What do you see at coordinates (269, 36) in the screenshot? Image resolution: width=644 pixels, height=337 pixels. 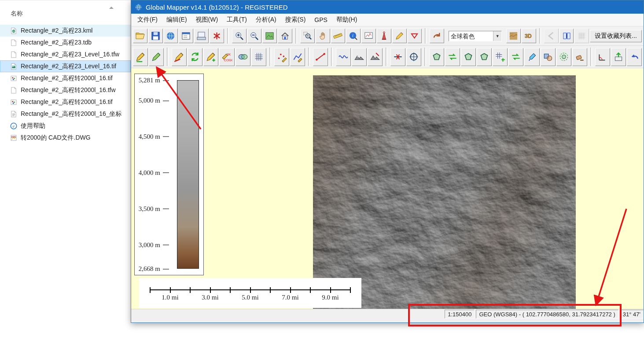 I see `zoom-full-extent-button` at bounding box center [269, 36].